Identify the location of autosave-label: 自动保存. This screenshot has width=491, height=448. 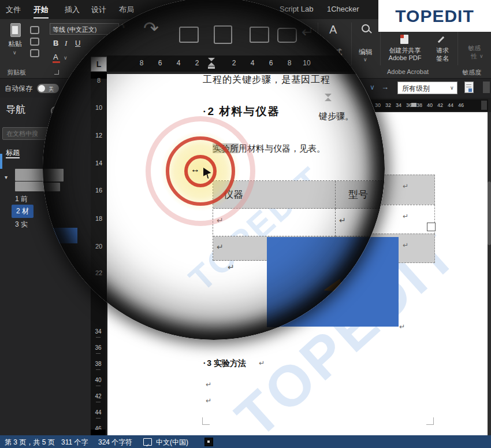
(18, 89).